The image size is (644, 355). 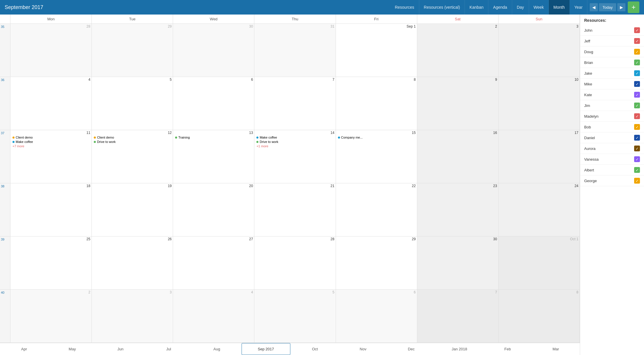 I want to click on calendar-cell: Sep 1, so click(x=377, y=50).